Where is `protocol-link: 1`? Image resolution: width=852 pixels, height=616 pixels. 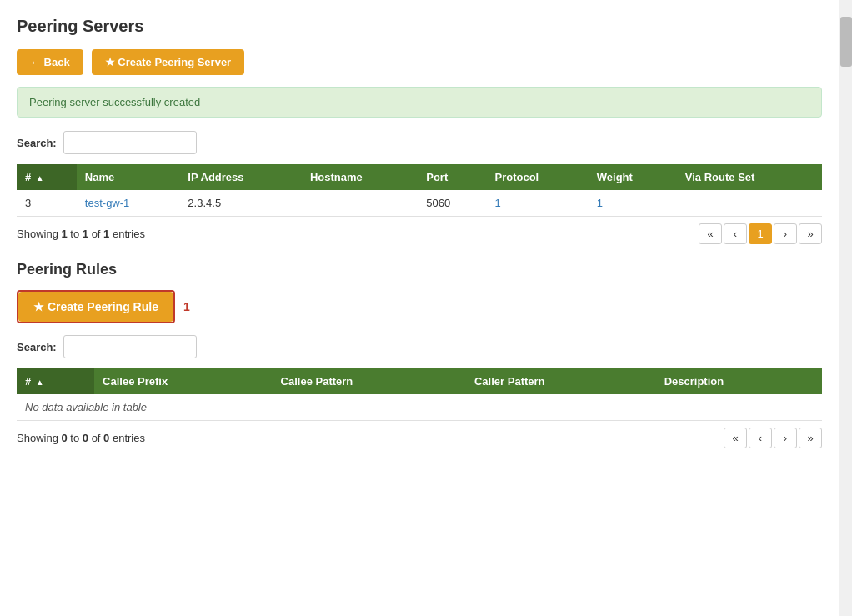 protocol-link: 1 is located at coordinates (497, 203).